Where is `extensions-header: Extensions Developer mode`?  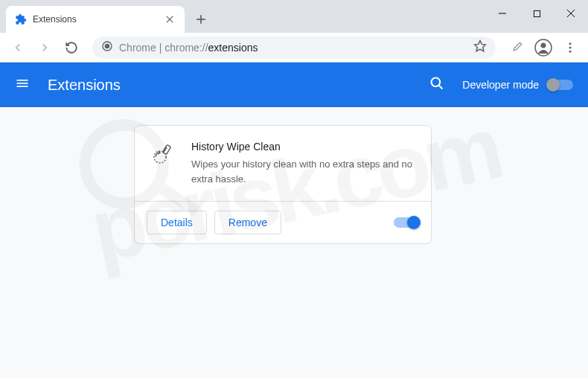
extensions-header: Extensions Developer mode is located at coordinates (294, 85).